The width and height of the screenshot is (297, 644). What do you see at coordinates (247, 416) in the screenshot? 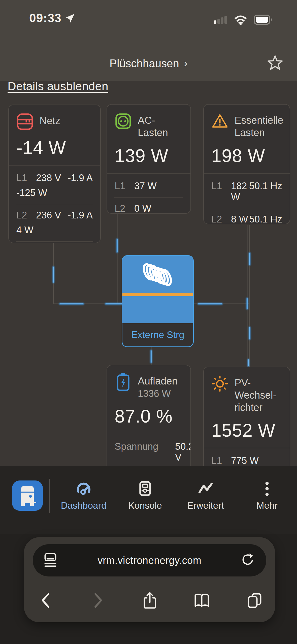
I see `pv-inverter-card: PV-Wechsel-richter 1552 W L1 775 W L2 34…` at bounding box center [247, 416].